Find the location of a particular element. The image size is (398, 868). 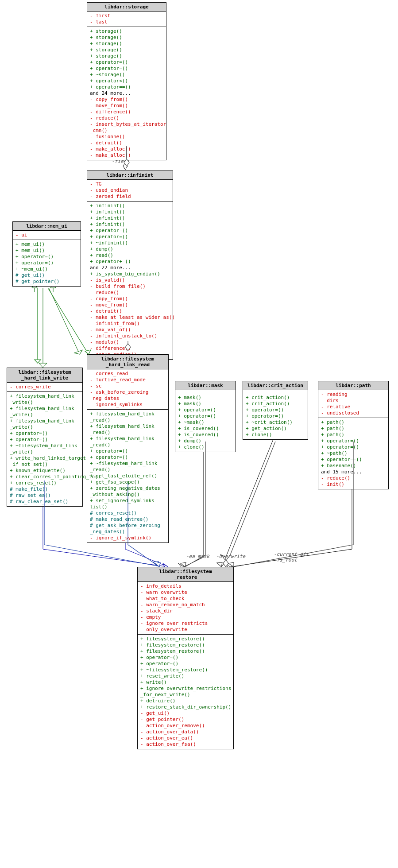

mask-class: libdar::mask + mask() + mask() + operato… is located at coordinates (205, 416).